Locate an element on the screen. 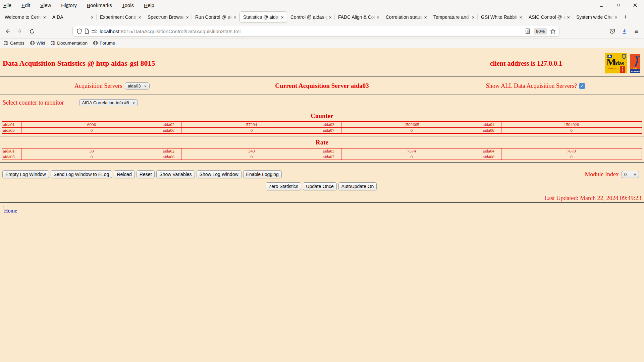  svg-text: idas is located at coordinates (619, 63).